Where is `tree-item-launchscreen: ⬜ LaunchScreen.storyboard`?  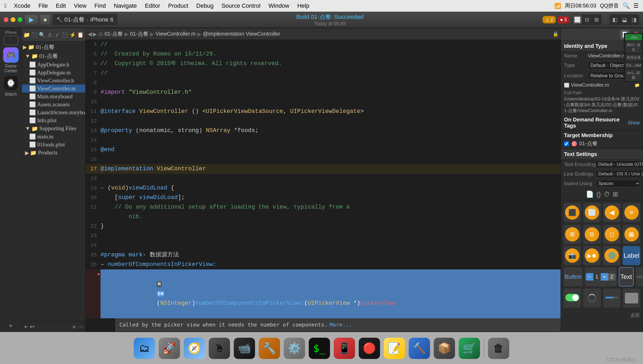
tree-item-launchscreen: ⬜ LaunchScreen.storyboard is located at coordinates (54, 112).